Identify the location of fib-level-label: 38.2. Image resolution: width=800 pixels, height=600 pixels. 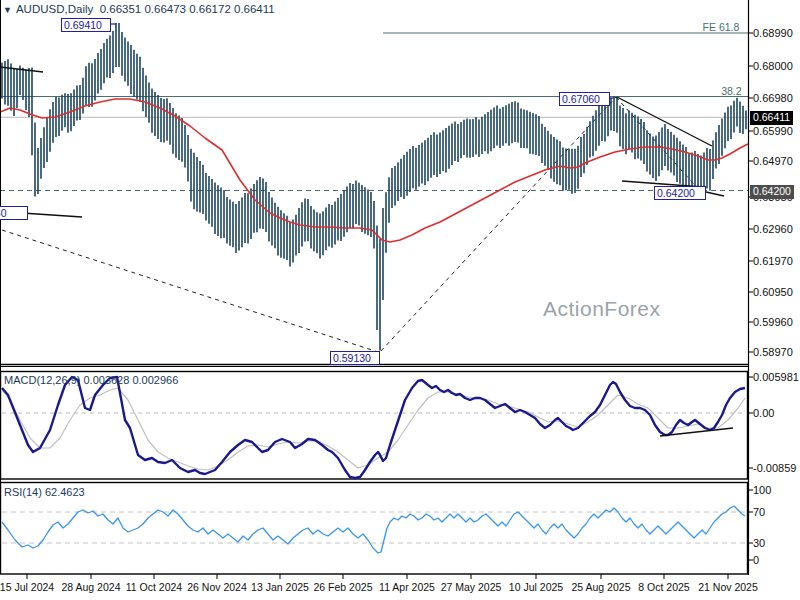
(731, 91).